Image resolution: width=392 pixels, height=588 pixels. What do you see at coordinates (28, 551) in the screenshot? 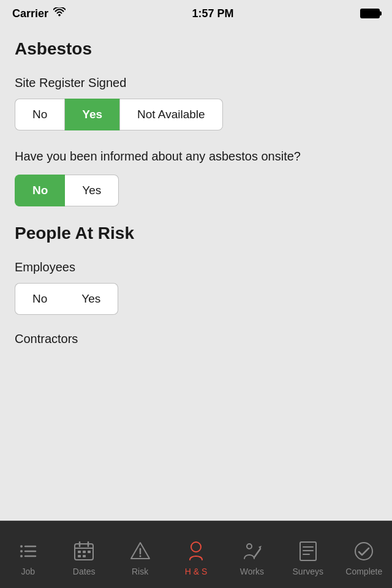
I see `job-icon` at bounding box center [28, 551].